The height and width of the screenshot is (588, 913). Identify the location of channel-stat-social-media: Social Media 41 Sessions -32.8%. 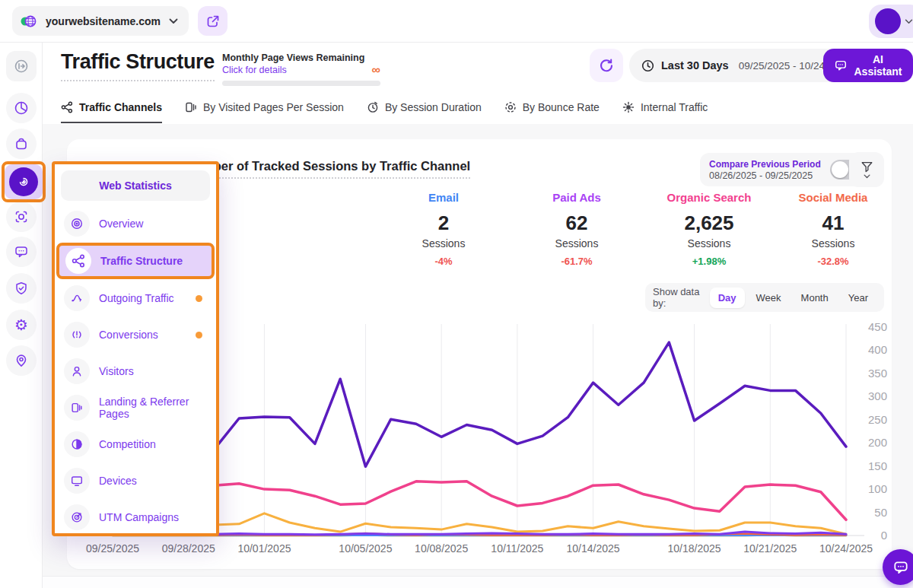
(833, 229).